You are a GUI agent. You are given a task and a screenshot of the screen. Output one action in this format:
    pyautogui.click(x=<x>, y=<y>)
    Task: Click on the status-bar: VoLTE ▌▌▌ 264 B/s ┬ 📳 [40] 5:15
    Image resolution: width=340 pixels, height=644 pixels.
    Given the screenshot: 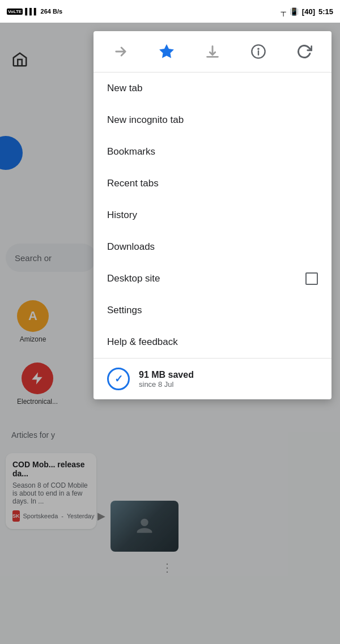 What is the action you would take?
    pyautogui.click(x=170, y=11)
    